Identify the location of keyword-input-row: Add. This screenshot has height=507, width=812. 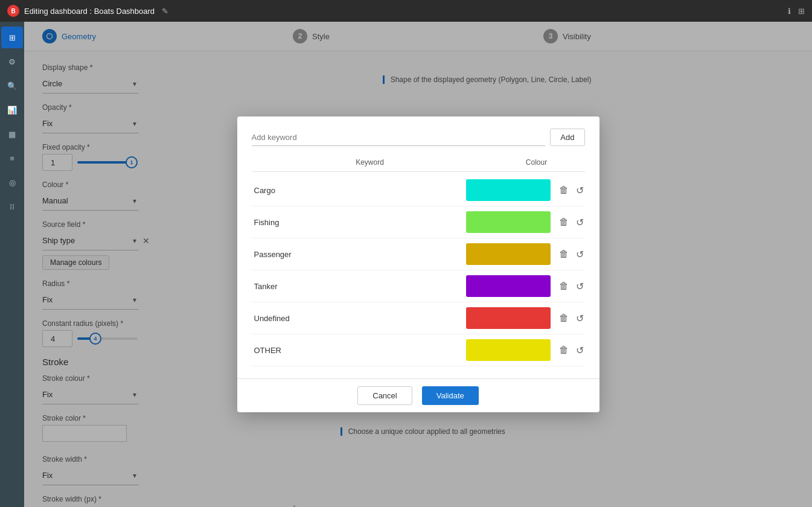
(418, 138).